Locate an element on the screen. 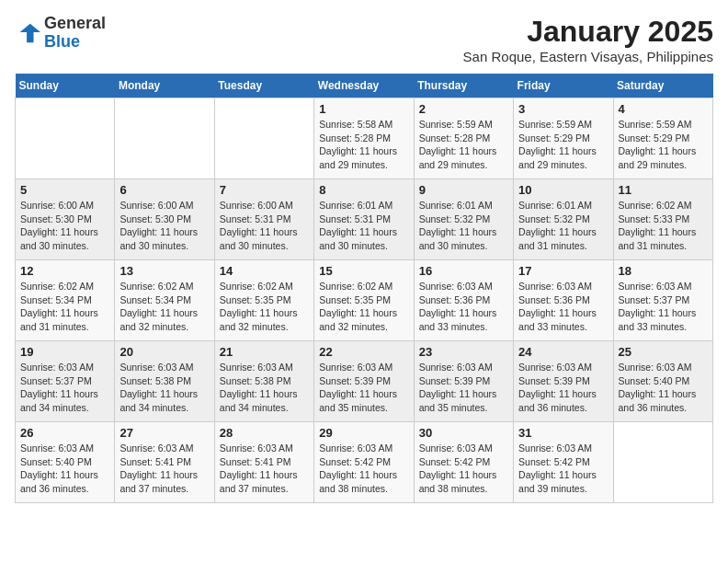 This screenshot has height=563, width=728. day-number: 3 is located at coordinates (563, 109).